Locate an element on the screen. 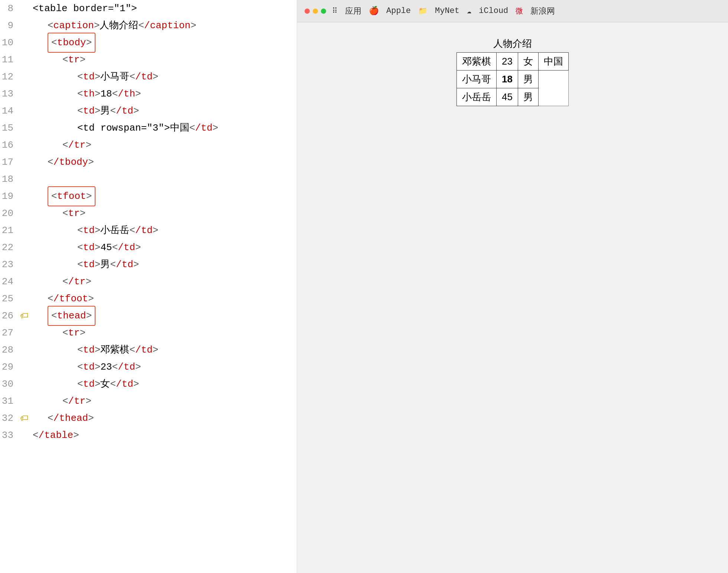 This screenshot has width=728, height=573. code-line: 21<td>小岳岳</td> is located at coordinates (149, 230).